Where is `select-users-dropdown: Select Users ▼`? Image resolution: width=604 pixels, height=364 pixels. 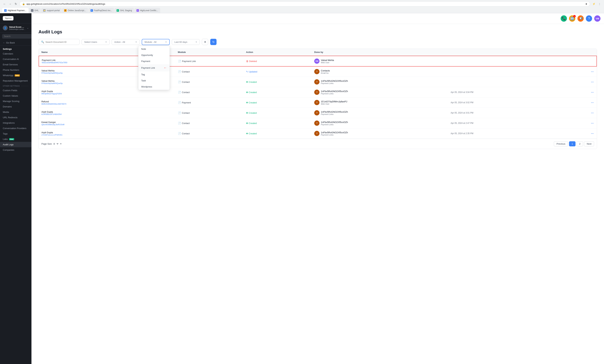 select-users-dropdown: Select Users ▼ is located at coordinates (96, 42).